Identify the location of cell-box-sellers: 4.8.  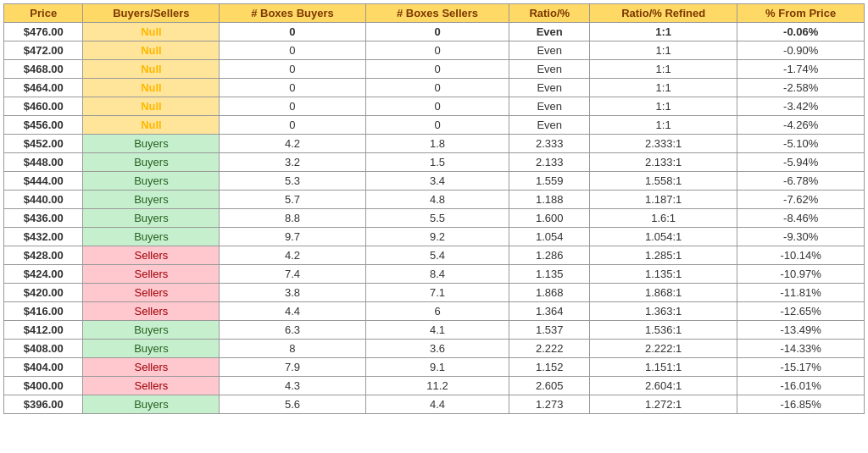
(437, 200).